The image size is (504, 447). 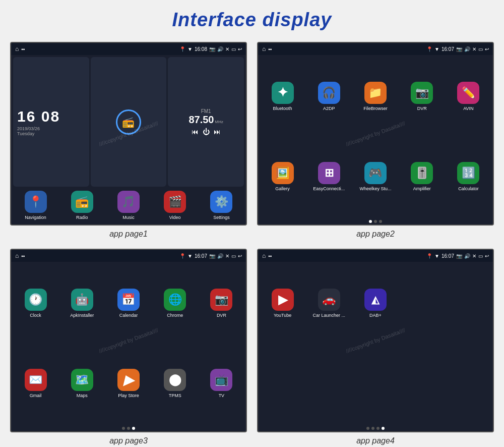 What do you see at coordinates (175, 304) in the screenshot?
I see `app-chrome: 🌐 Chrome` at bounding box center [175, 304].